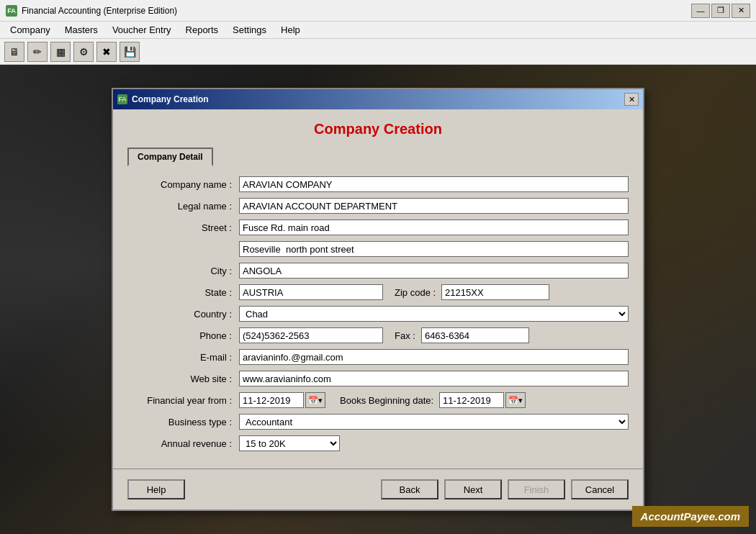 The image size is (756, 534). What do you see at coordinates (378, 314) in the screenshot?
I see `country-row: Country : Chad USA UK Germany France` at bounding box center [378, 314].